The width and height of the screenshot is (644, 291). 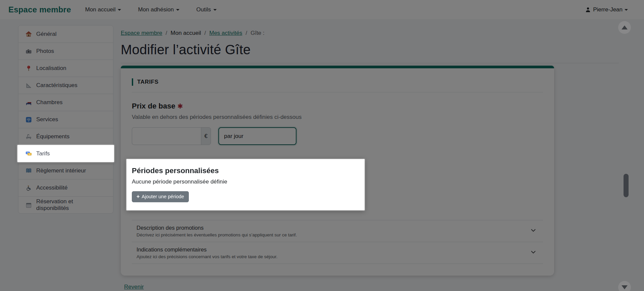 I want to click on sidebar-item-tarifs: Tarifs, so click(x=66, y=153).